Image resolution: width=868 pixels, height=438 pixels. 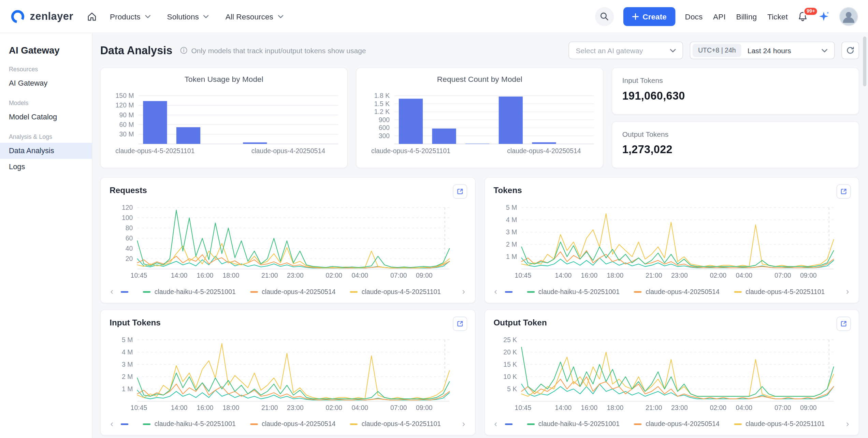 What do you see at coordinates (411, 151) in the screenshot?
I see `svg-text: claude-opus-4-5-20251101` at bounding box center [411, 151].